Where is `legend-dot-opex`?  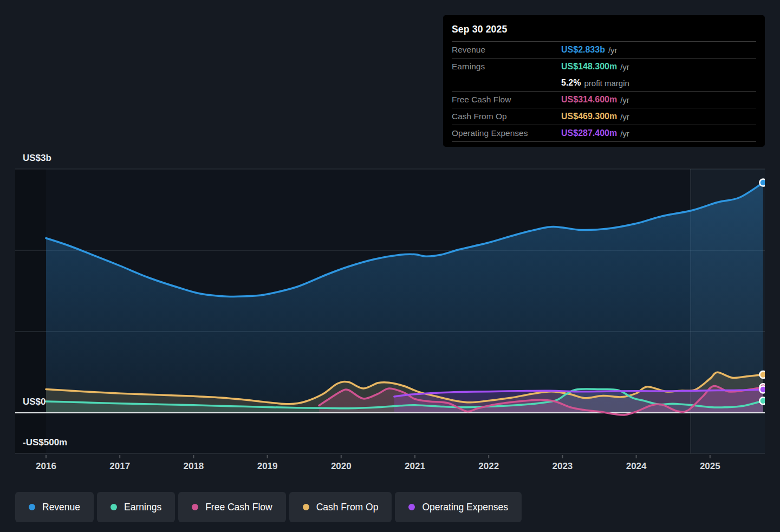 legend-dot-opex is located at coordinates (412, 507).